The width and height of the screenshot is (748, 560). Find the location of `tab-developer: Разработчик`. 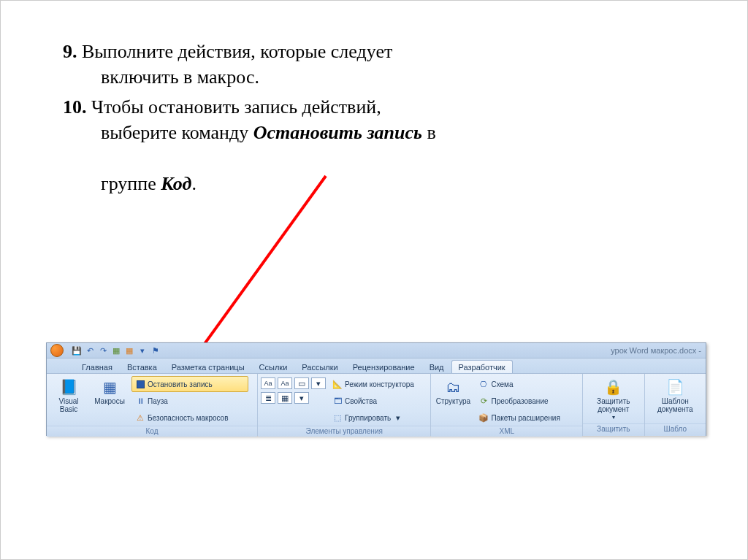

tab-developer: Разработчик is located at coordinates (482, 367).